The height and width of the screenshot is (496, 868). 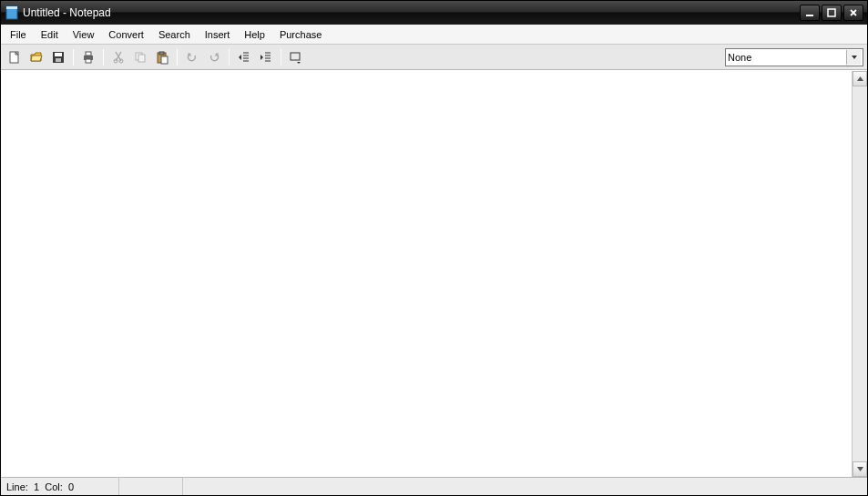 What do you see at coordinates (832, 13) in the screenshot?
I see `maximize-button` at bounding box center [832, 13].